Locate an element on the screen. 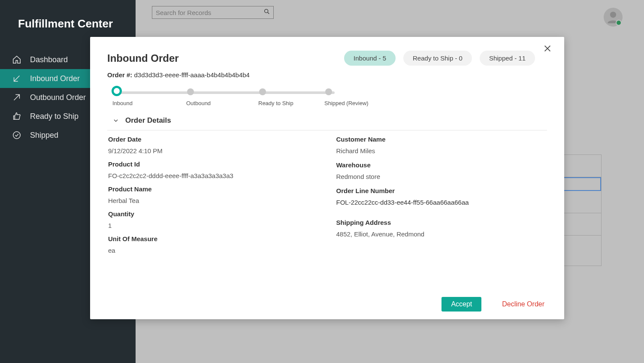  order-details-title: Order Details is located at coordinates (148, 121).